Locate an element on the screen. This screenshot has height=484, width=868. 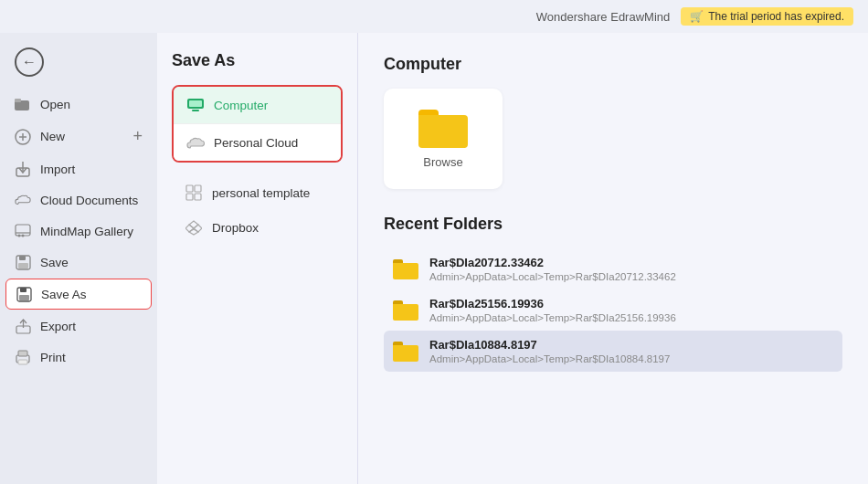
print-icon is located at coordinates (23, 357).